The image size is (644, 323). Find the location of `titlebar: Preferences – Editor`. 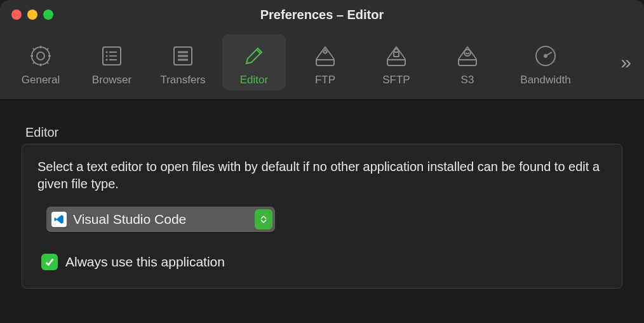

titlebar: Preferences – Editor is located at coordinates (322, 15).